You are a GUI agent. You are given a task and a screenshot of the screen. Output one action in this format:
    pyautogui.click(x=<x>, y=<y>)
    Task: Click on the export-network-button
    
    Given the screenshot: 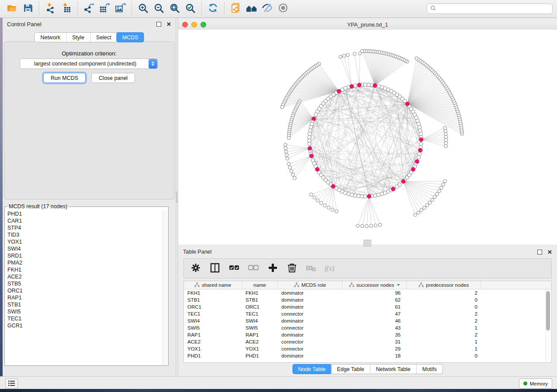 What is the action you would take?
    pyautogui.click(x=89, y=9)
    